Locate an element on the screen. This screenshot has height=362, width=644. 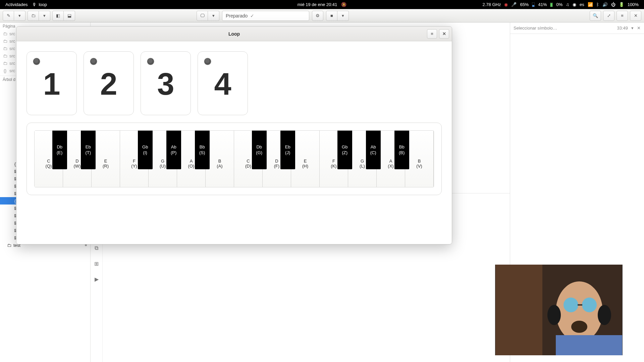
menu-icon: ≡ is located at coordinates (432, 34).